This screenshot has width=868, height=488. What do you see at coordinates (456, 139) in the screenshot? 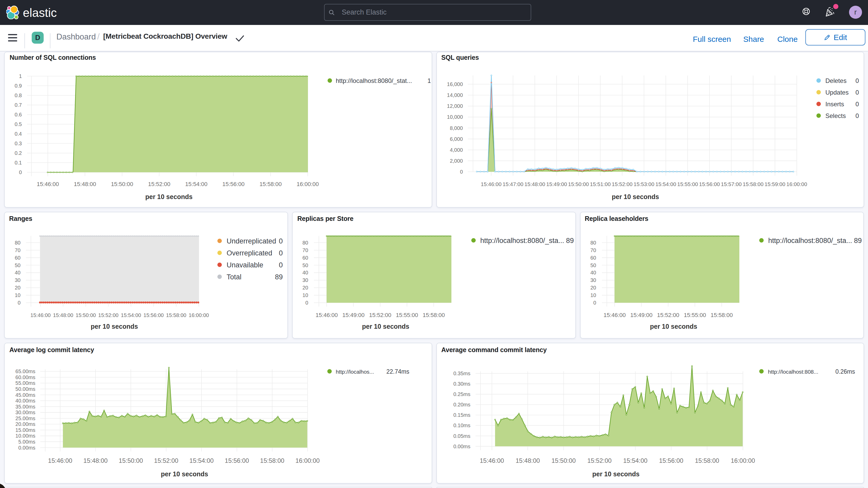
I see `svg-text: 6,000` at bounding box center [456, 139].